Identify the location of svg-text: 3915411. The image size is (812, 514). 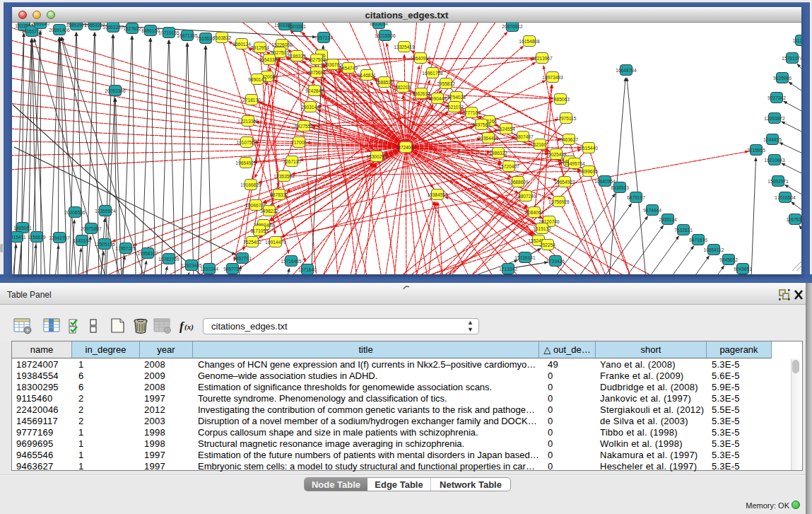
(19, 238).